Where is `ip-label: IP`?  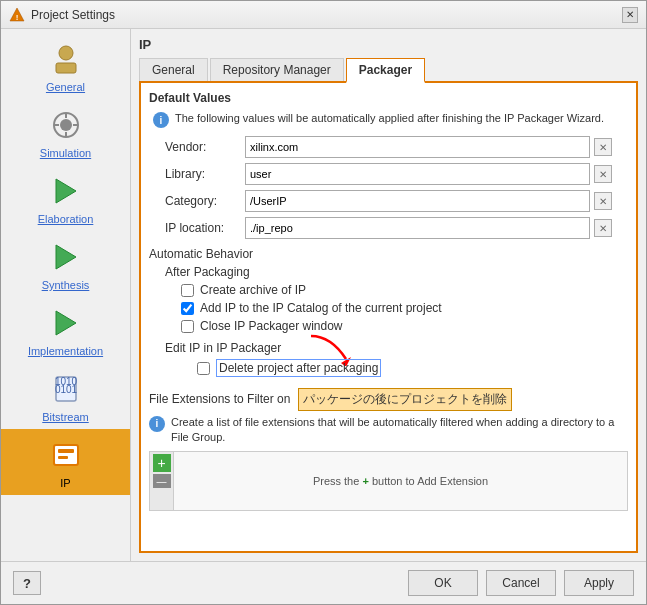
ip-label: IP is located at coordinates (65, 483).